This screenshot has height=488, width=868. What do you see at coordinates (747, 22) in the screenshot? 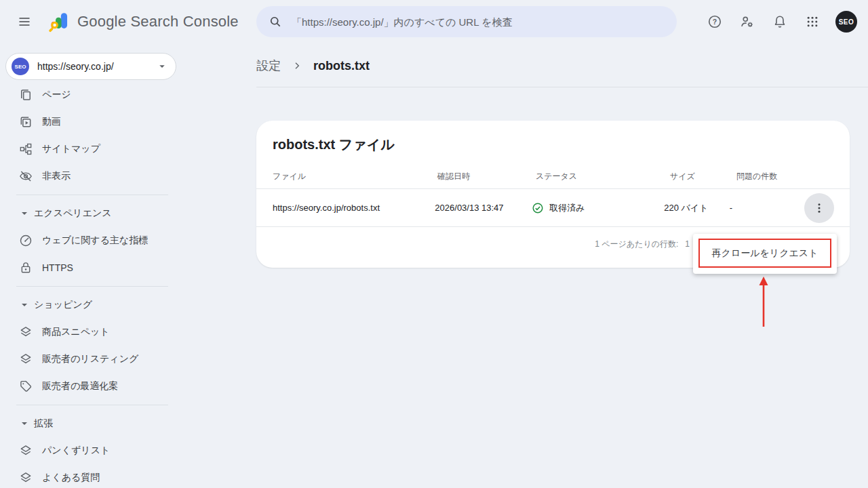
I see `user-settings-icon` at bounding box center [747, 22].